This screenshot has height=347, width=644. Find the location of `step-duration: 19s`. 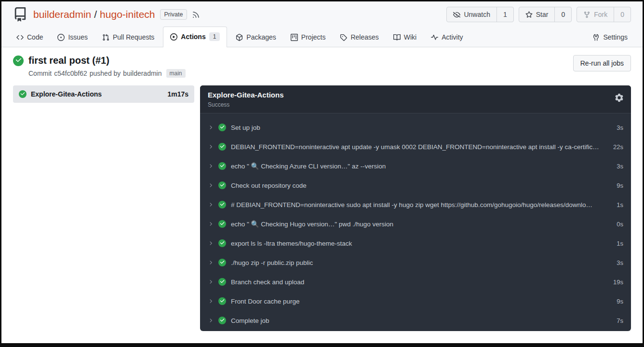

step-duration: 19s is located at coordinates (618, 282).